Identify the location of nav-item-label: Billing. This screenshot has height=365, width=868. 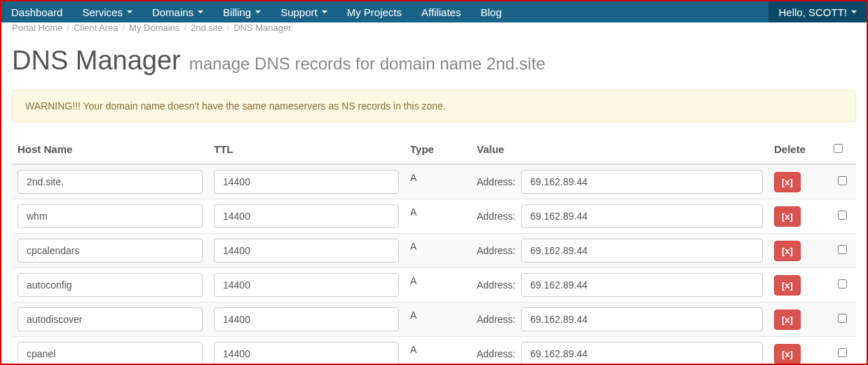
(237, 13).